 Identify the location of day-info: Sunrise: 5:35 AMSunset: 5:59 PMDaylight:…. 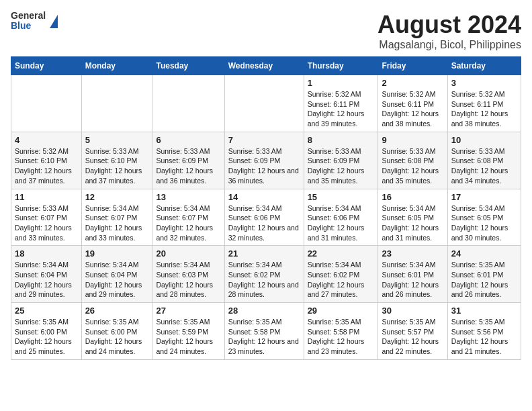
(188, 337).